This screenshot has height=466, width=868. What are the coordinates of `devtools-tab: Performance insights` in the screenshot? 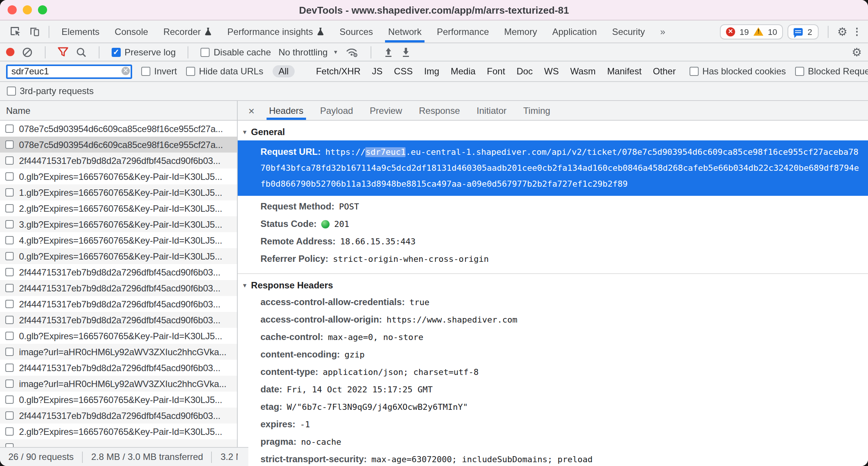 It's located at (276, 31).